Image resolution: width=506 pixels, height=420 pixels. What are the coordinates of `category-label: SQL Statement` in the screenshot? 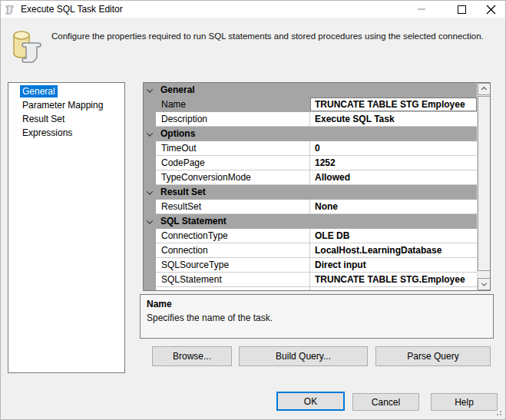 It's located at (191, 221).